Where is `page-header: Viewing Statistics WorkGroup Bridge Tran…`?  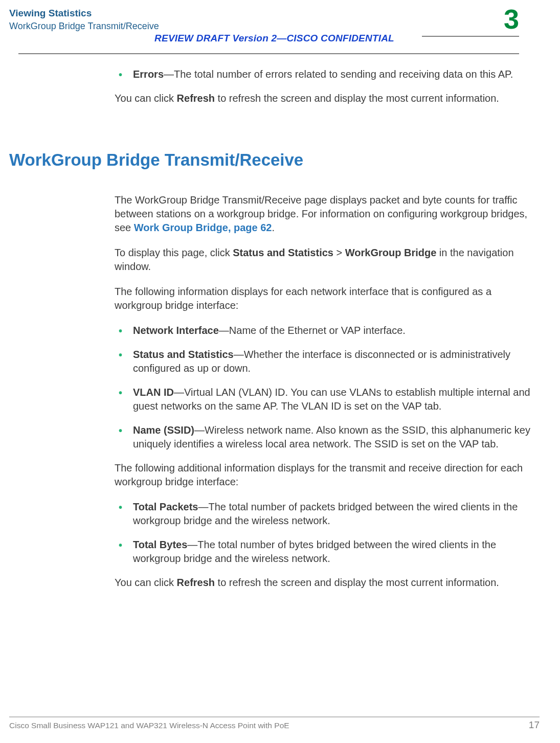 page-header: Viewing Statistics WorkGroup Bridge Tran… is located at coordinates (274, 31).